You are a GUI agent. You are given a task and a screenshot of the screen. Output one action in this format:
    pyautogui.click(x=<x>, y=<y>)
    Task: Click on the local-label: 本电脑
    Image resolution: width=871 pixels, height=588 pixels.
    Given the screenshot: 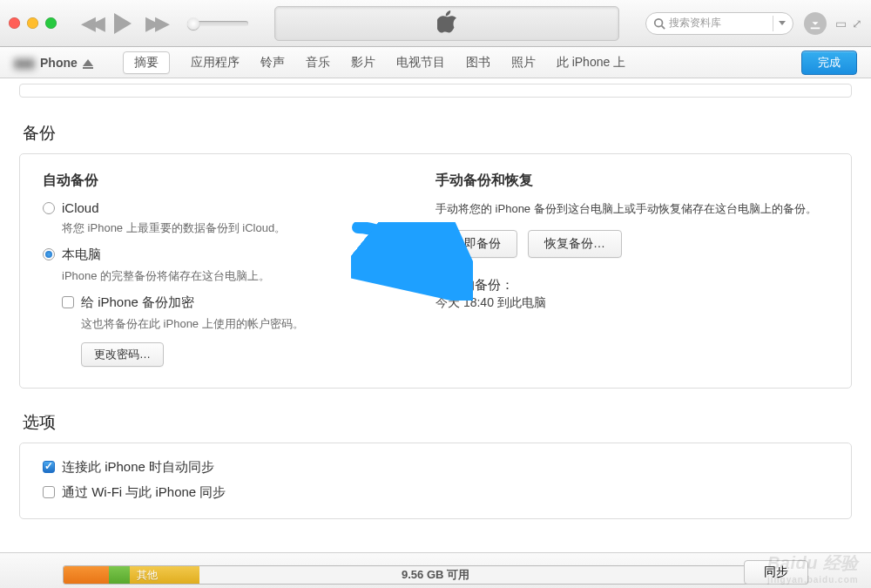 What is the action you would take?
    pyautogui.click(x=82, y=254)
    